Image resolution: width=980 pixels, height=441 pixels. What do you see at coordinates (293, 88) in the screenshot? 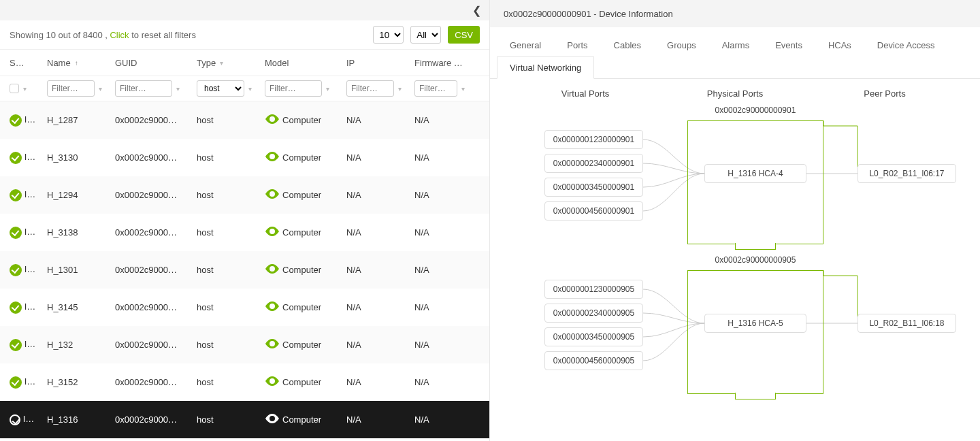
I see `filter-model` at bounding box center [293, 88].